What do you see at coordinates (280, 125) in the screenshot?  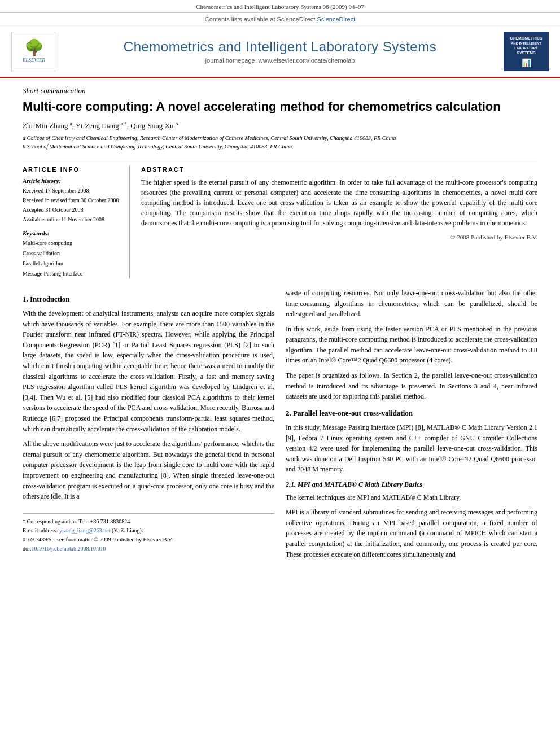 I see `authors-line: Zhi-Min Zhang a, Yi-Zeng Liang a,*, Qing…` at bounding box center [280, 125].